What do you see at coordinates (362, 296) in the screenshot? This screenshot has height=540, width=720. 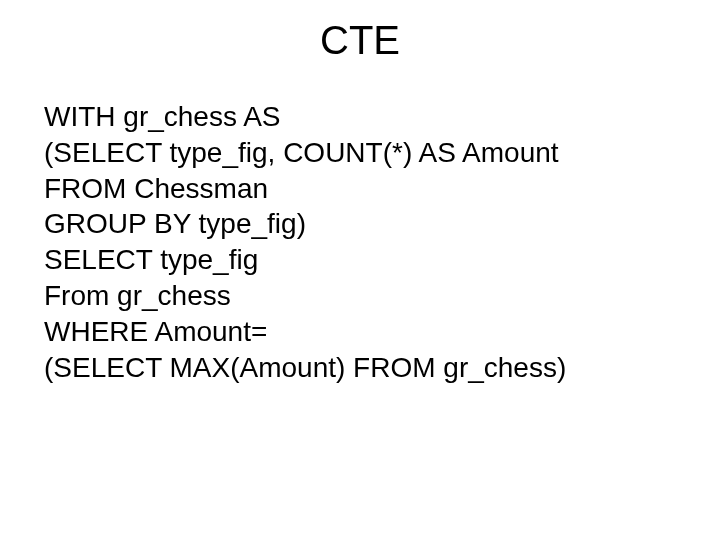 I see `code-line: From gr_chess` at bounding box center [362, 296].